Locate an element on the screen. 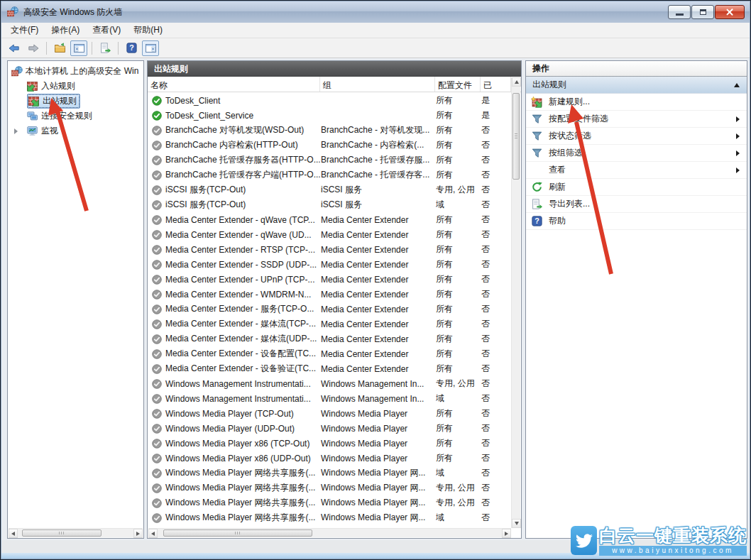 This screenshot has height=560, width=751. close-button is located at coordinates (730, 12).